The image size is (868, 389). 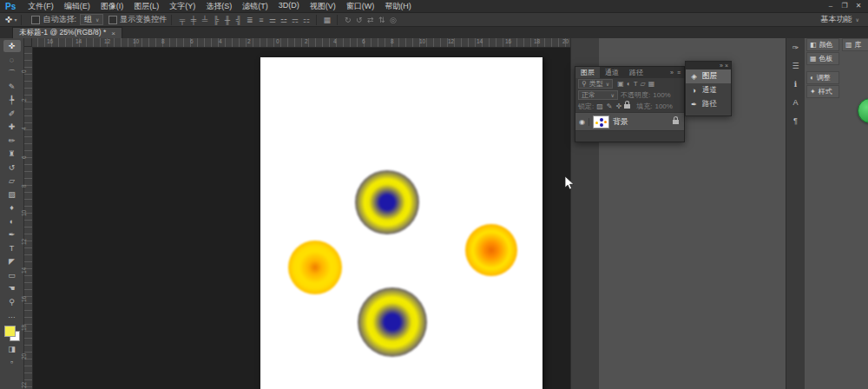 What do you see at coordinates (370, 20) in the screenshot?
I see `3d-pan-icon: ⇄` at bounding box center [370, 20].